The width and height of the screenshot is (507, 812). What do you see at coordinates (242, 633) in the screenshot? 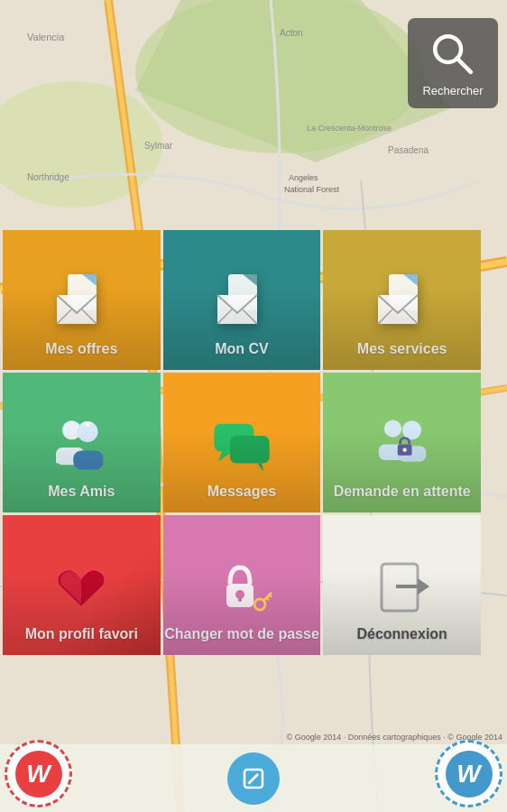
I see `changer-label: Changer mot de passe` at bounding box center [242, 633].